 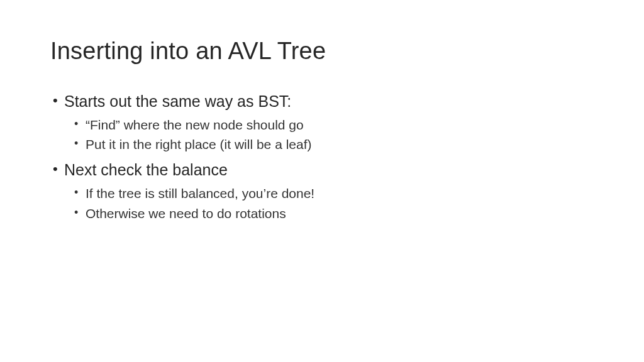 What do you see at coordinates (322, 52) in the screenshot?
I see `slide-title: Inserting into an AVL Tree` at bounding box center [322, 52].